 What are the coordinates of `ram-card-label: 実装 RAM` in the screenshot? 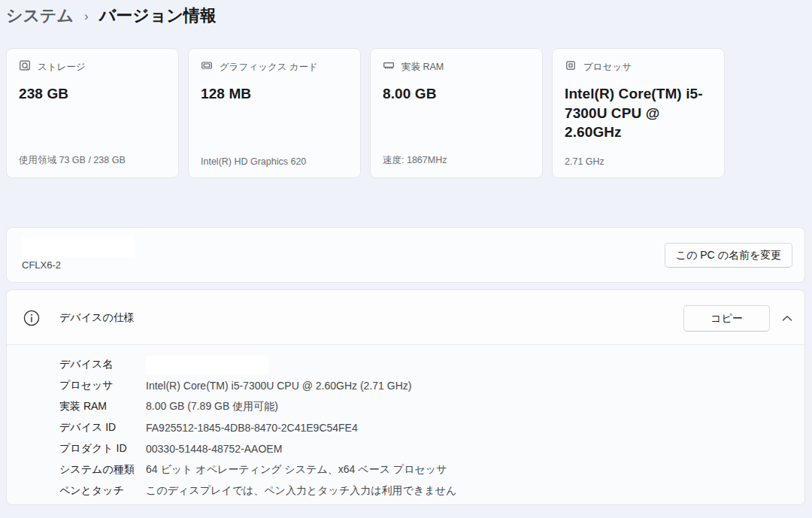 It's located at (423, 68).